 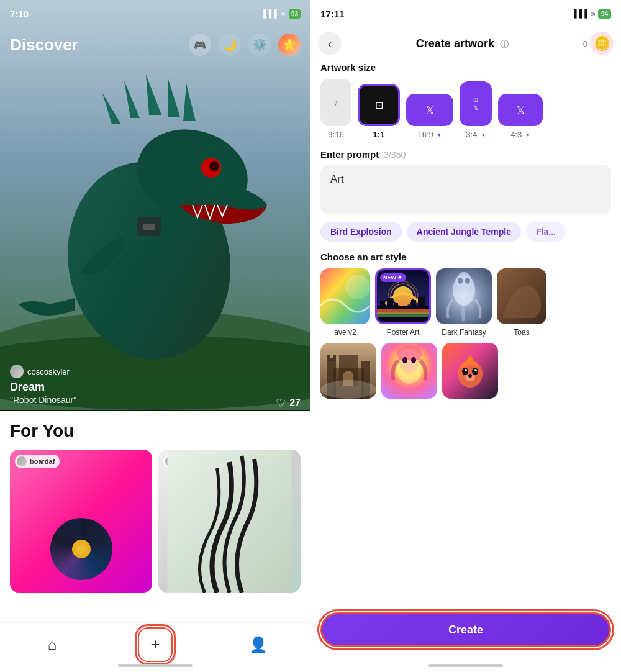 What do you see at coordinates (430, 117) in the screenshot?
I see `size-option-16-9: 𝕏 16:9 ✦` at bounding box center [430, 117].